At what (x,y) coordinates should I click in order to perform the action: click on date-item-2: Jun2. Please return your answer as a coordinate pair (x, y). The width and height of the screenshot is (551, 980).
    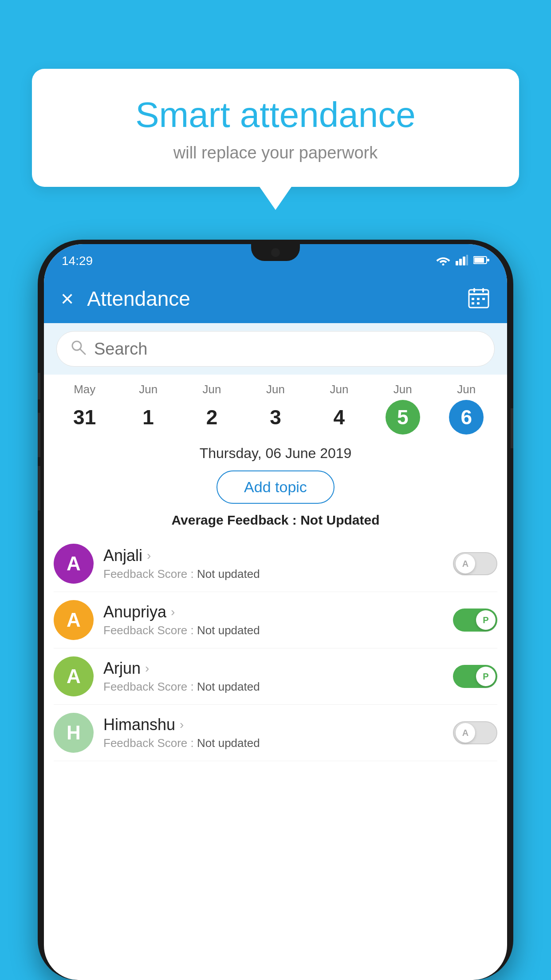
    Looking at the image, I should click on (212, 408).